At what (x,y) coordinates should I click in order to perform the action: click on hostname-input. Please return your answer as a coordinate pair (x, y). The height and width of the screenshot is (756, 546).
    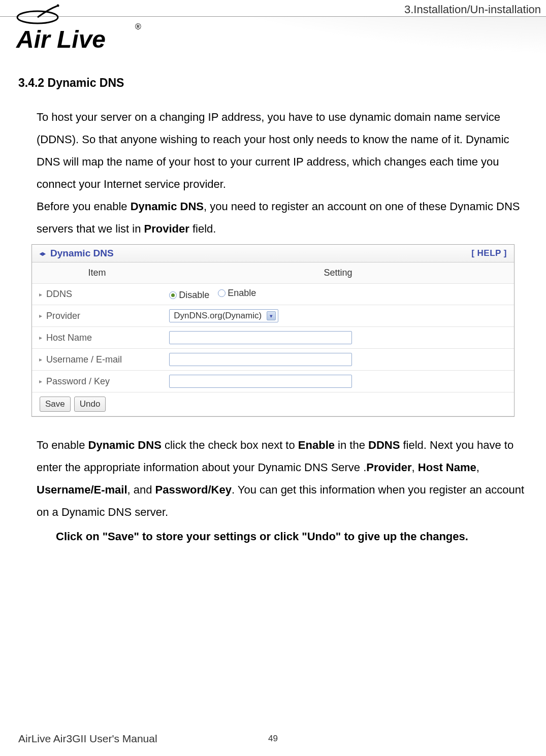
    Looking at the image, I should click on (261, 338).